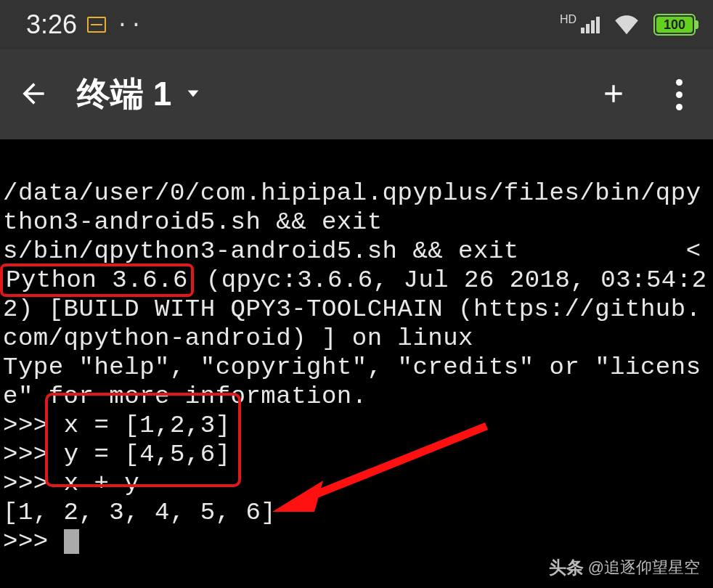  I want to click on cellular-signal-icon, so click(590, 25).